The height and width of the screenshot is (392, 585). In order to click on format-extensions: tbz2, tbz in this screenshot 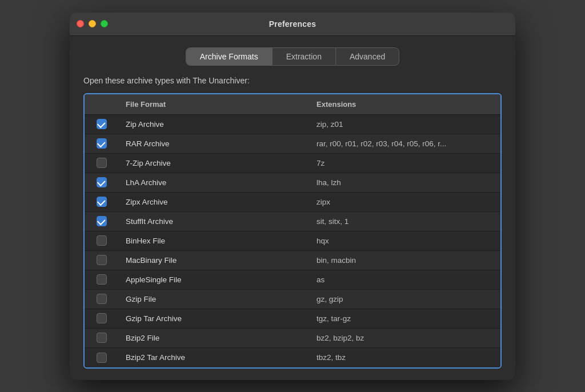, I will do `click(405, 358)`.